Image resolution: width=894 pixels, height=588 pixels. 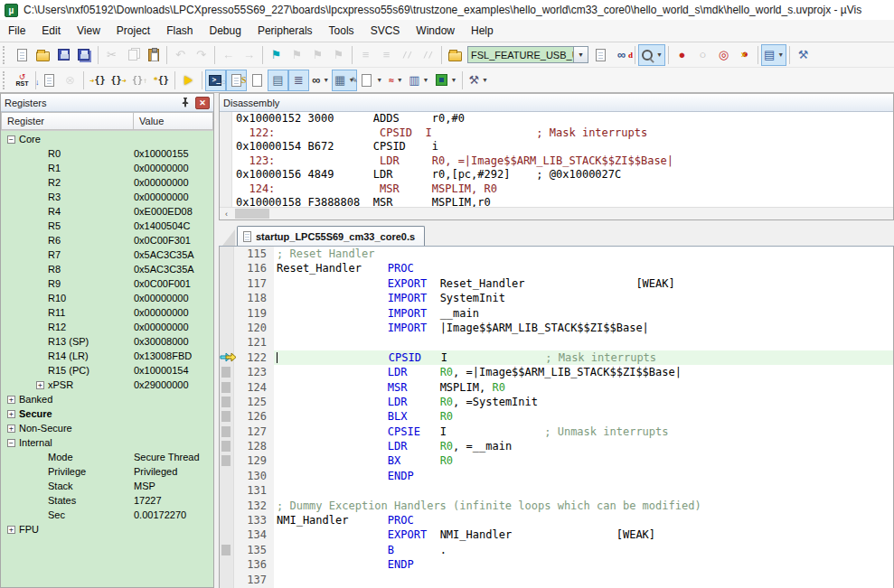 What do you see at coordinates (277, 55) in the screenshot?
I see `insert-bookmark-button: ⚑` at bounding box center [277, 55].